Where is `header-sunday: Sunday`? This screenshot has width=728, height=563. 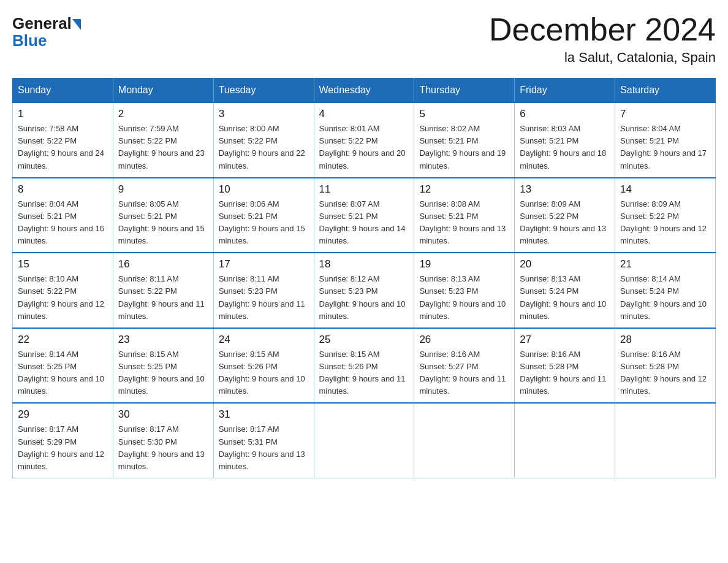 header-sunday: Sunday is located at coordinates (63, 91).